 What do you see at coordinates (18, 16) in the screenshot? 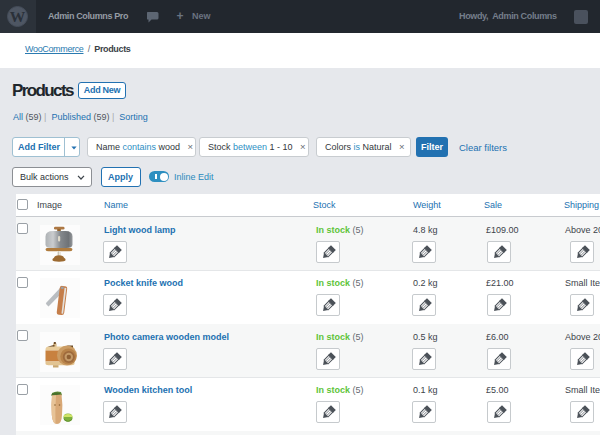
I see `svg-text: W` at bounding box center [18, 16].